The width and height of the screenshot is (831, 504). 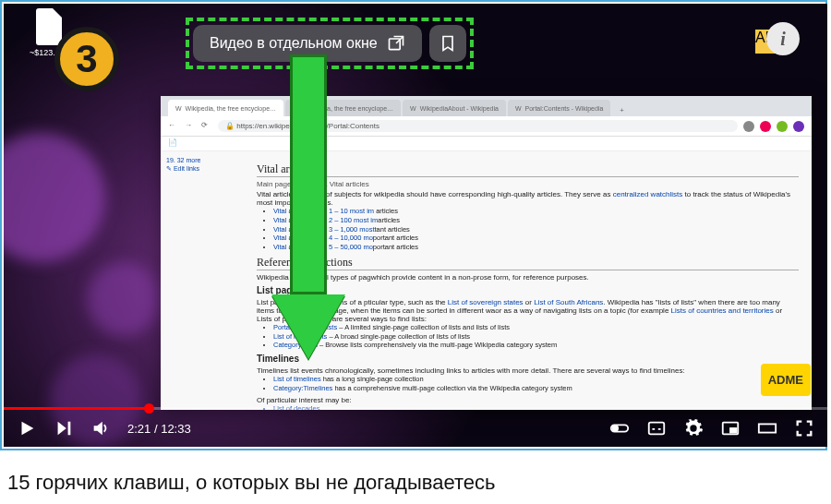 I want to click on external-window-icon, so click(x=396, y=43).